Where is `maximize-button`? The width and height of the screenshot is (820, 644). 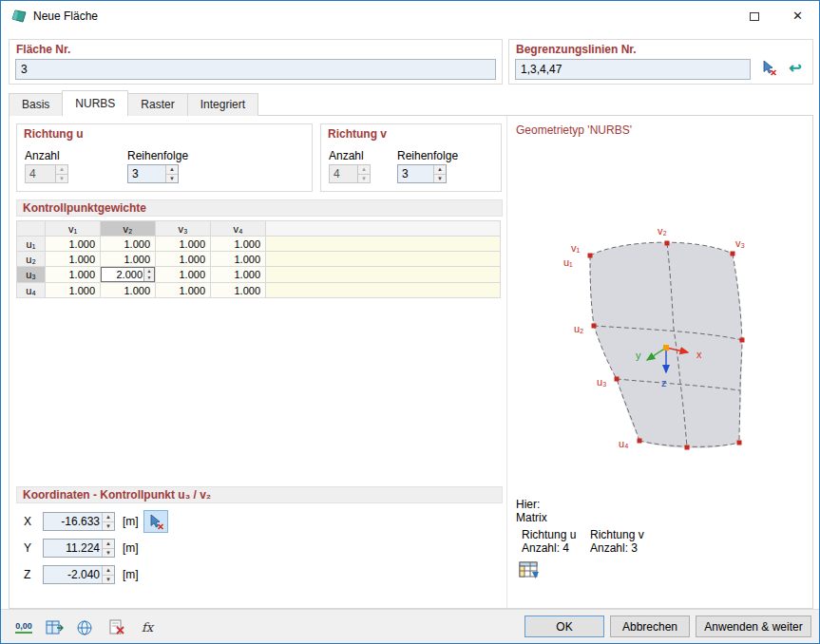 maximize-button is located at coordinates (754, 15).